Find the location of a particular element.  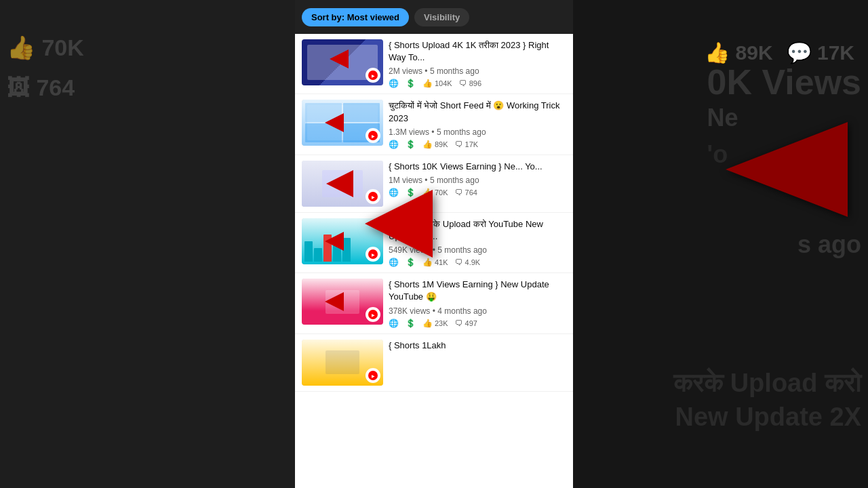

video-info: { Shorts 10K Views Earning } Ne... Yo...… is located at coordinates (477, 184).